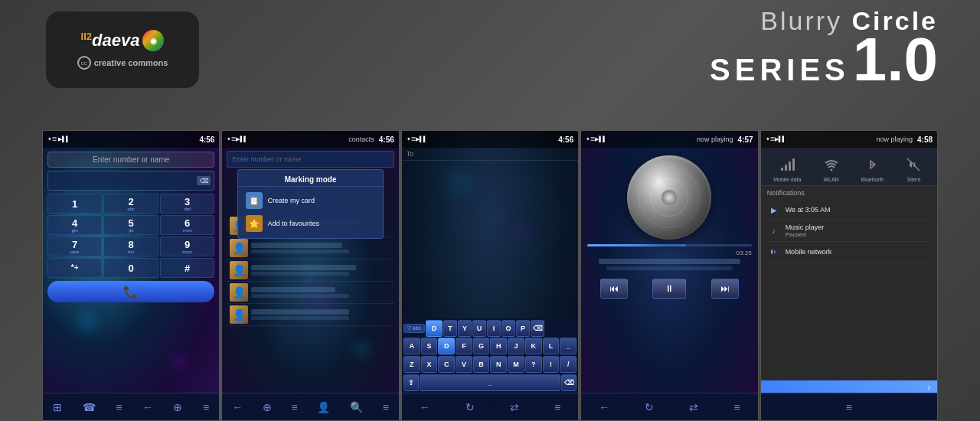 Image resolution: width=980 pixels, height=421 pixels. Describe the element at coordinates (204, 181) in the screenshot. I see `backspace-button: ⌫` at that location.